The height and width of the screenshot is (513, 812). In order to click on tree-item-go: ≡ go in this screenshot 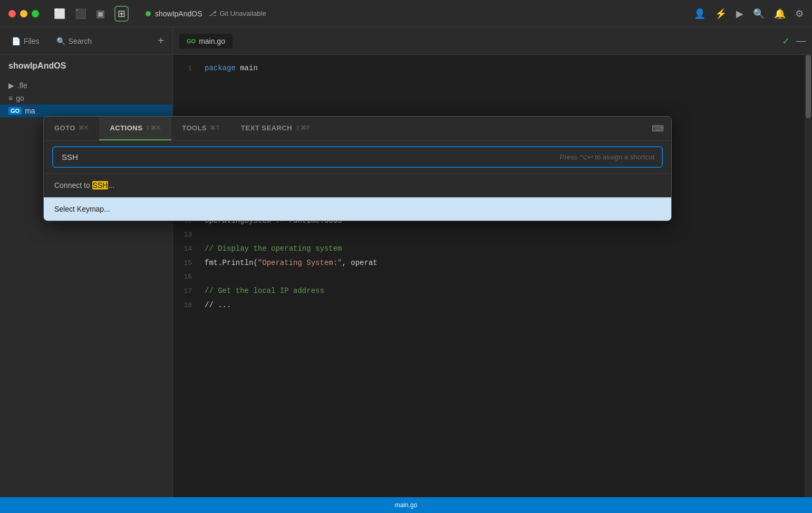, I will do `click(86, 98)`.